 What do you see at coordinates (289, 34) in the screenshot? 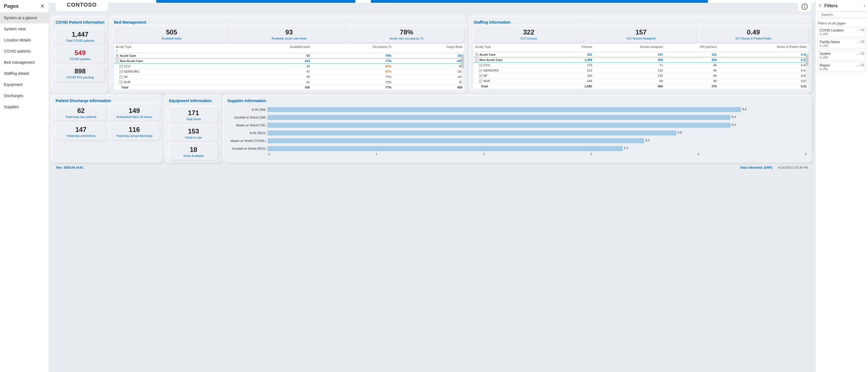
I see `bed-metric-1: 93 Available acute care beds` at bounding box center [289, 34].